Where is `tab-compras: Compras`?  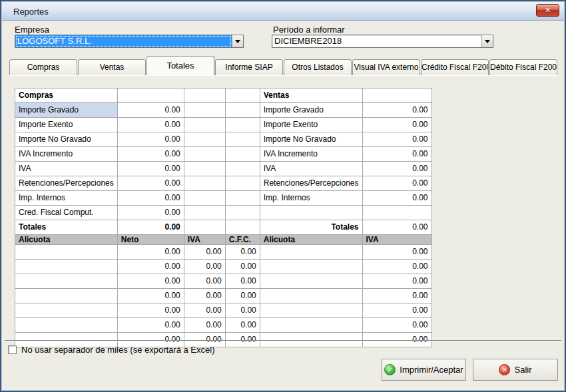 tab-compras: Compras is located at coordinates (43, 67).